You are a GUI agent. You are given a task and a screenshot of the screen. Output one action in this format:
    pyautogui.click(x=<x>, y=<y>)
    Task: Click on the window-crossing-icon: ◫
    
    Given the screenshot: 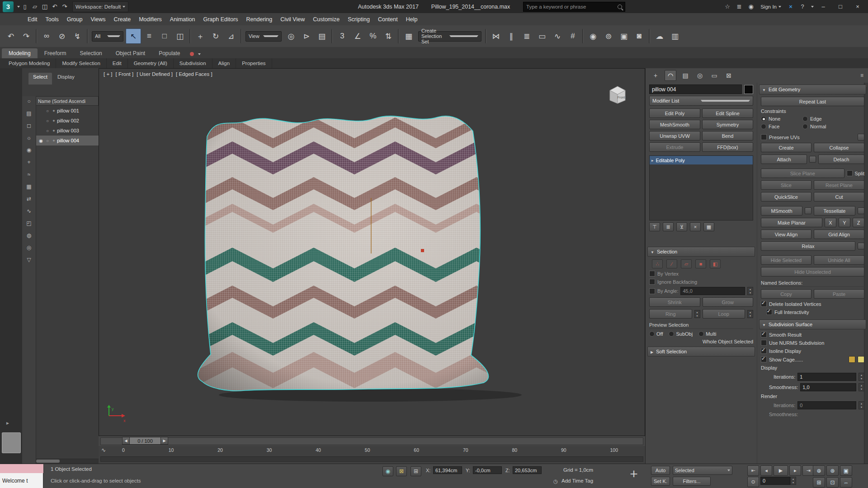 What is the action you would take?
    pyautogui.click(x=180, y=36)
    